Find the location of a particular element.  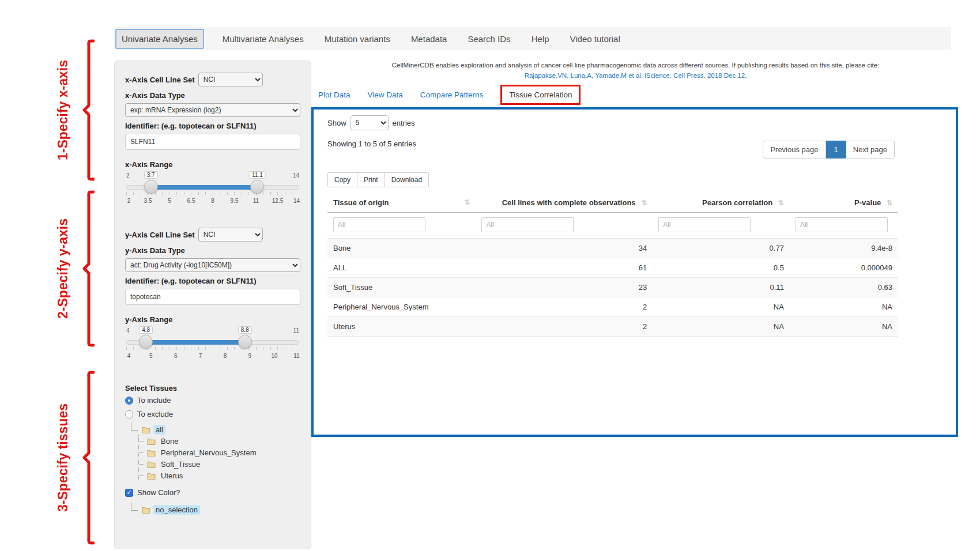

x-axis-range-slider: 2 14 3.7 11.1 2 3.5 5 6.5 8 9.5 11 12.5 … is located at coordinates (213, 191).